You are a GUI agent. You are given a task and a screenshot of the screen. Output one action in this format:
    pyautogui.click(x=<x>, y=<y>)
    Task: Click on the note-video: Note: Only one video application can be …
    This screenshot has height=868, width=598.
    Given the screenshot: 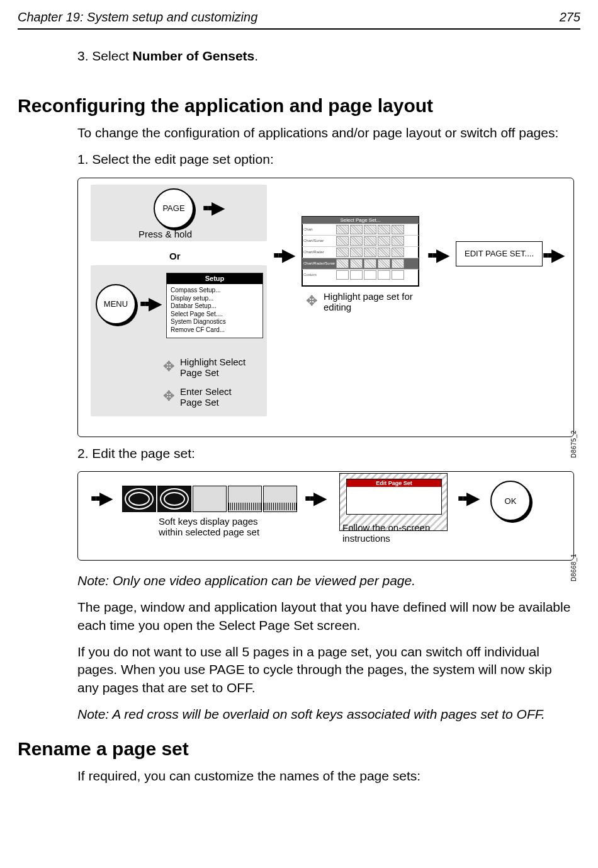 What is the action you would take?
    pyautogui.click(x=326, y=581)
    